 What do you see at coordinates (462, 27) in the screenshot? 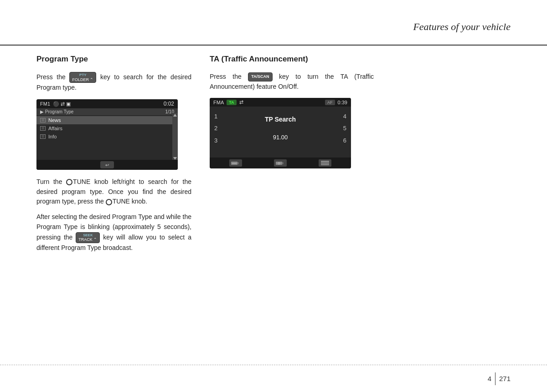
I see `page-section-title: Features of your vehicle` at bounding box center [462, 27].